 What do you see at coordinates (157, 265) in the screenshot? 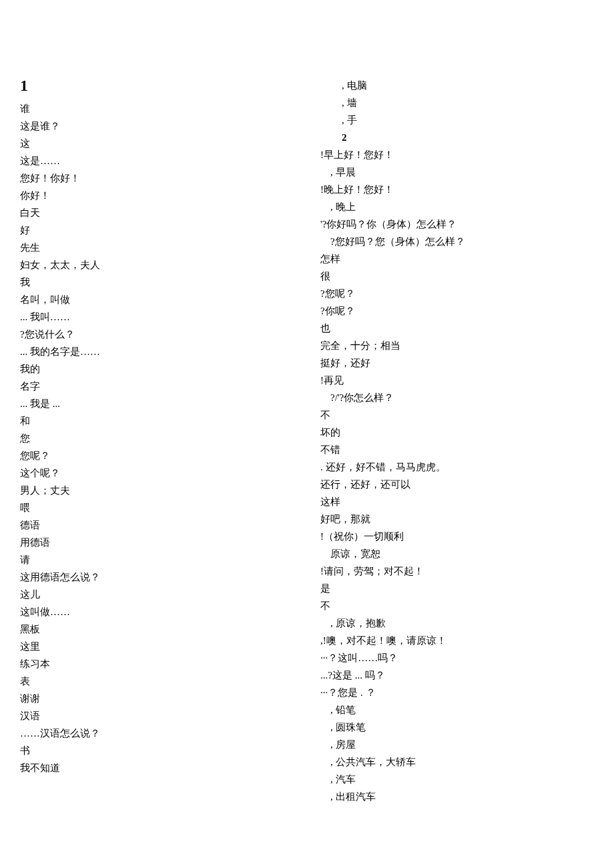
I see `vocab-line: 妇女，太太，夫人` at bounding box center [157, 265].